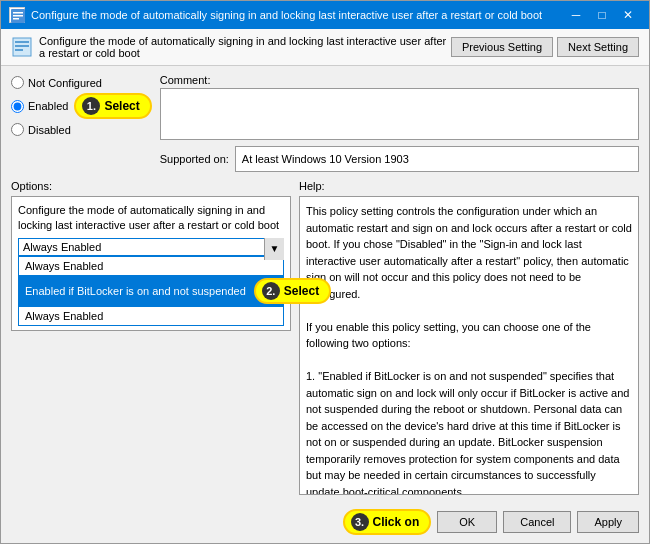 This screenshot has height=544, width=650. What do you see at coordinates (40, 106) in the screenshot?
I see `radio-enabled: Enabled` at bounding box center [40, 106].